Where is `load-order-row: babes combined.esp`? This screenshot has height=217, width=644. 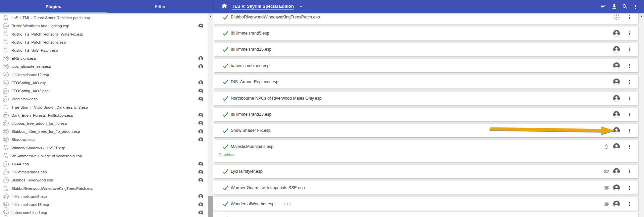 load-order-row: babes combined.esp is located at coordinates (426, 66).